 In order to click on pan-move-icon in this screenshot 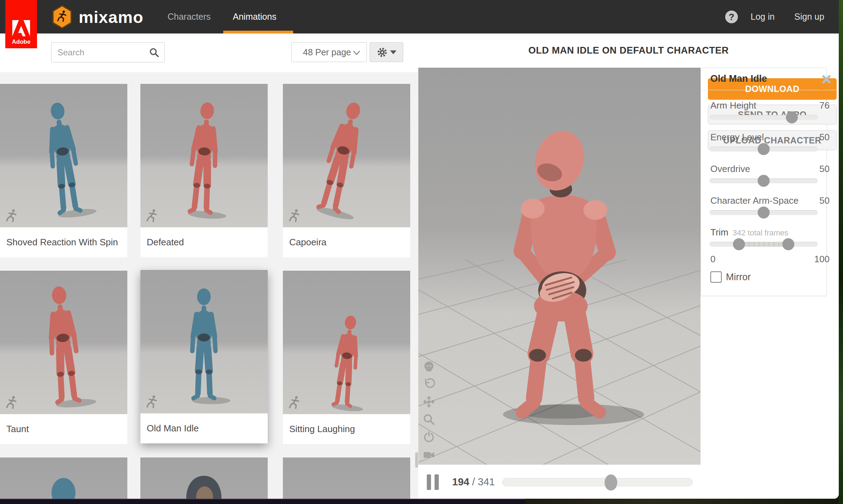, I will do `click(429, 402)`.